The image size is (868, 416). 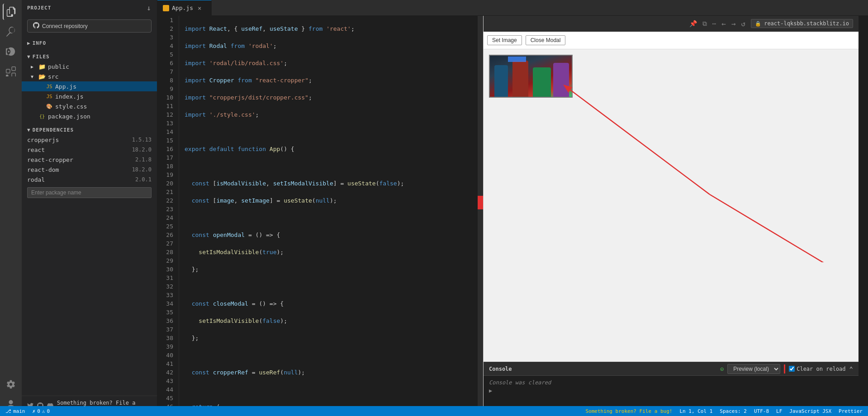 I want to click on clear-on-reload-text: Clear on reload, so click(x=821, y=369).